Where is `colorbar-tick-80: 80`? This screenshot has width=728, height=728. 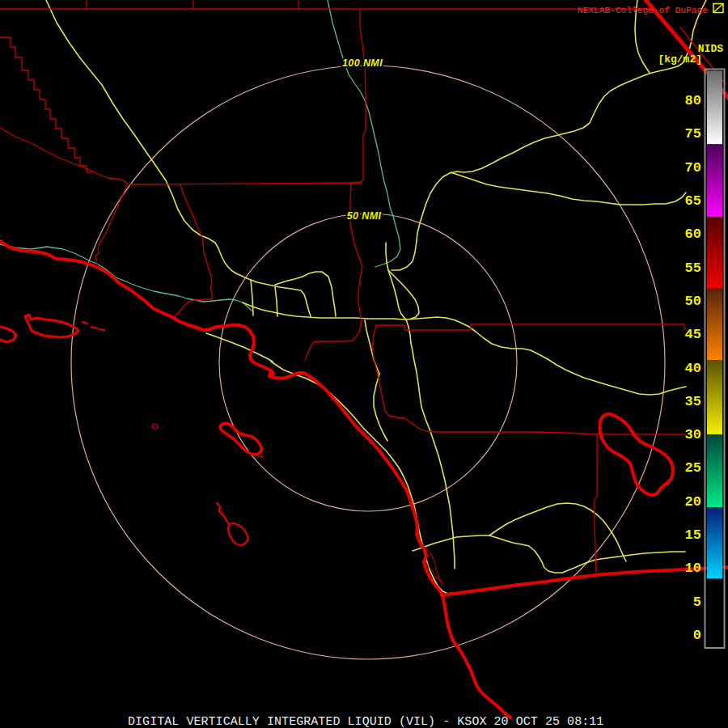
colorbar-tick-80: 80 is located at coordinates (693, 100).